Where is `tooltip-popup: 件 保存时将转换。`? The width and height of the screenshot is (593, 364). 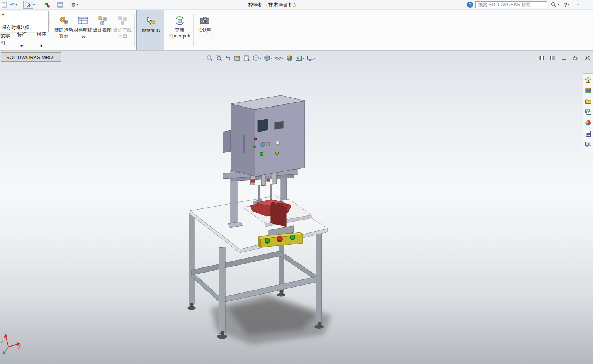 tooltip-popup: 件 保存时将转换。 is located at coordinates (24, 22).